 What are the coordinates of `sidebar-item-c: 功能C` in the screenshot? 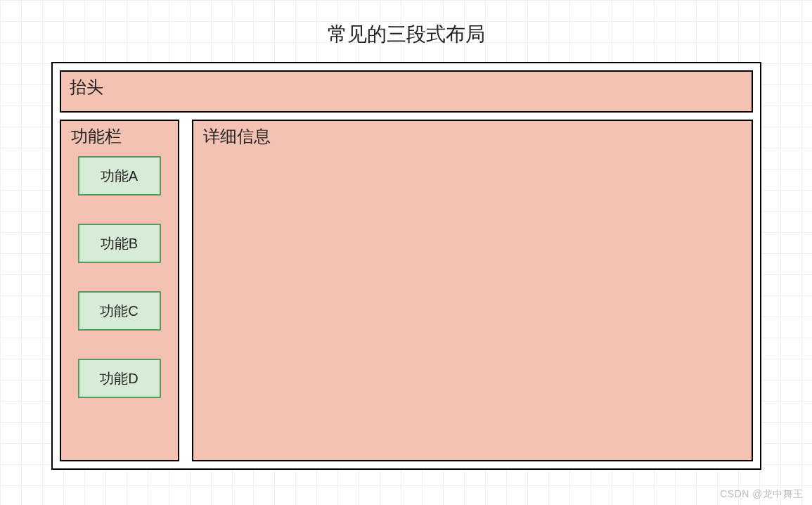 It's located at (120, 311).